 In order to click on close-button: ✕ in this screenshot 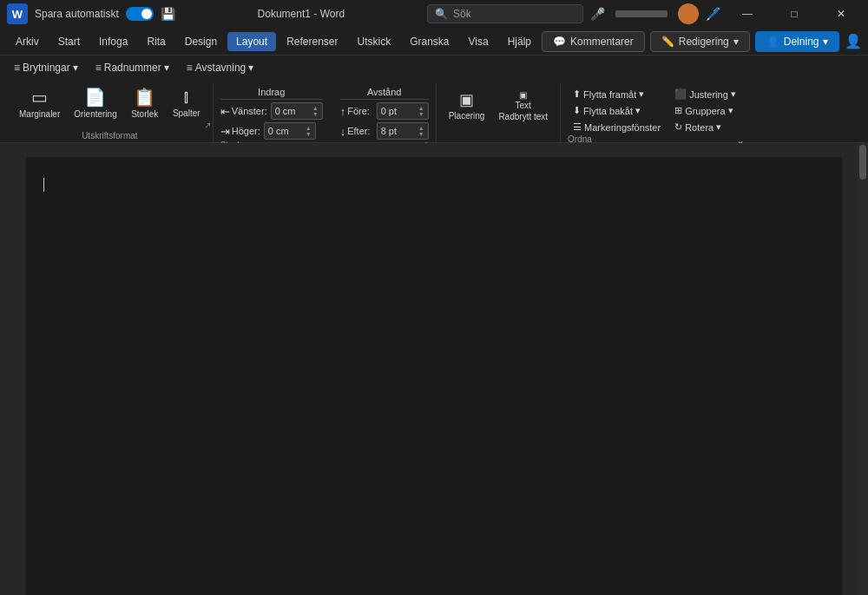, I will do `click(841, 14)`.